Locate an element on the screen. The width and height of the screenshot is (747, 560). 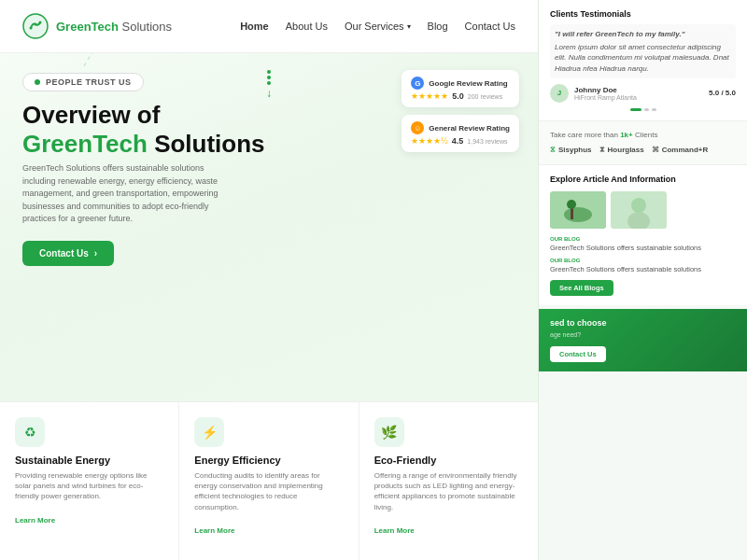
author-role: HiFront Ramp Atlanta is located at coordinates (639, 97).